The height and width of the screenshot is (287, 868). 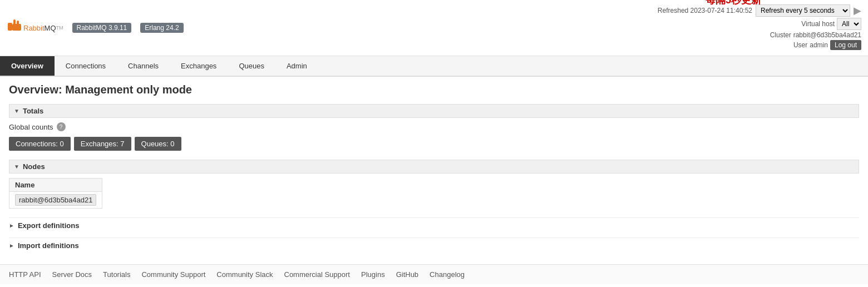 What do you see at coordinates (60, 28) in the screenshot?
I see `logo-tm: TM` at bounding box center [60, 28].